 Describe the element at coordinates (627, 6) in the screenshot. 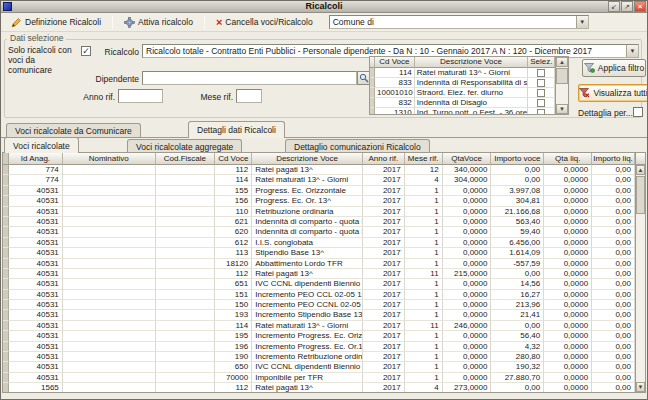

I see `maximize-button: ↗` at that location.